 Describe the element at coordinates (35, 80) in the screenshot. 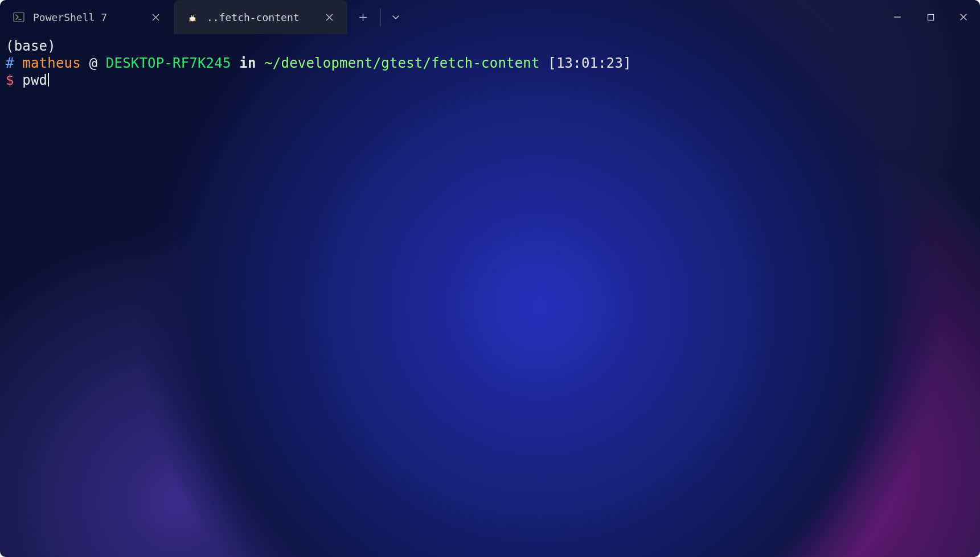

I see `command-input: pwd` at that location.